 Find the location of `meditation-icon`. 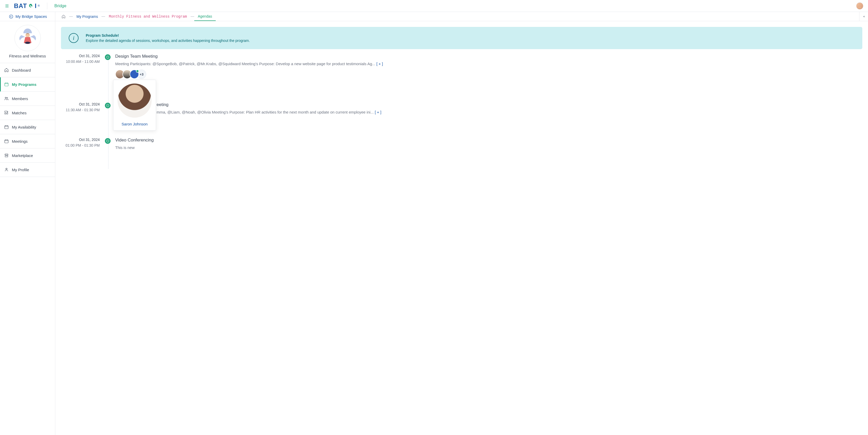

meditation-icon is located at coordinates (28, 38).